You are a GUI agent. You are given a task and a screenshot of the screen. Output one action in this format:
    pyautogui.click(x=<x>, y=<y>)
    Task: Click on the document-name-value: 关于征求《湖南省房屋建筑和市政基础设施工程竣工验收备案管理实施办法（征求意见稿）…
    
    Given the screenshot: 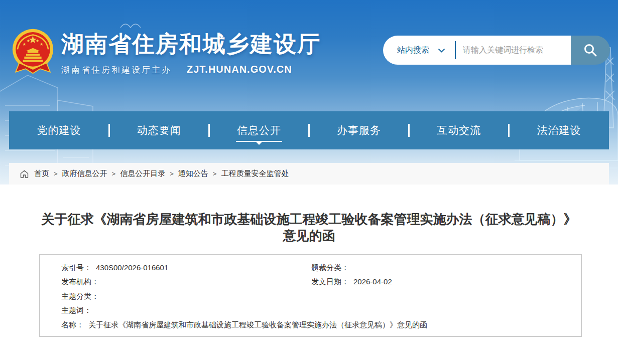 What is the action you would take?
    pyautogui.click(x=258, y=325)
    